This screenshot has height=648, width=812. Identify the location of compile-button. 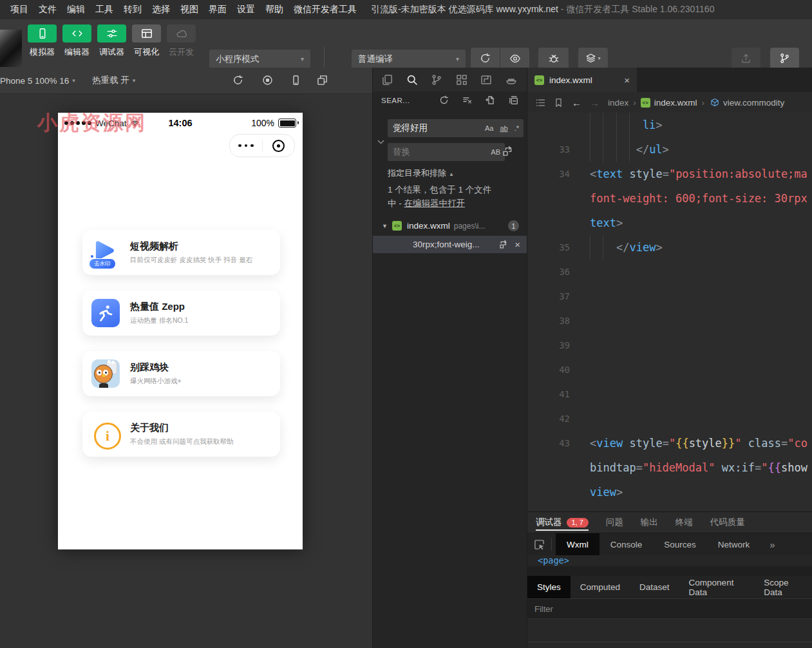
(486, 58).